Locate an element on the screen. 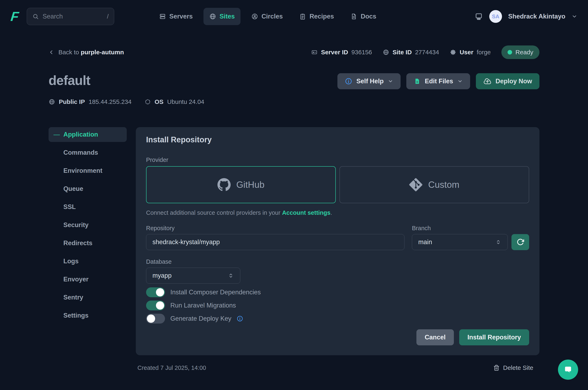 Image resolution: width=588 pixels, height=390 pixels. sidebar-item-label: Environment is located at coordinates (83, 171).